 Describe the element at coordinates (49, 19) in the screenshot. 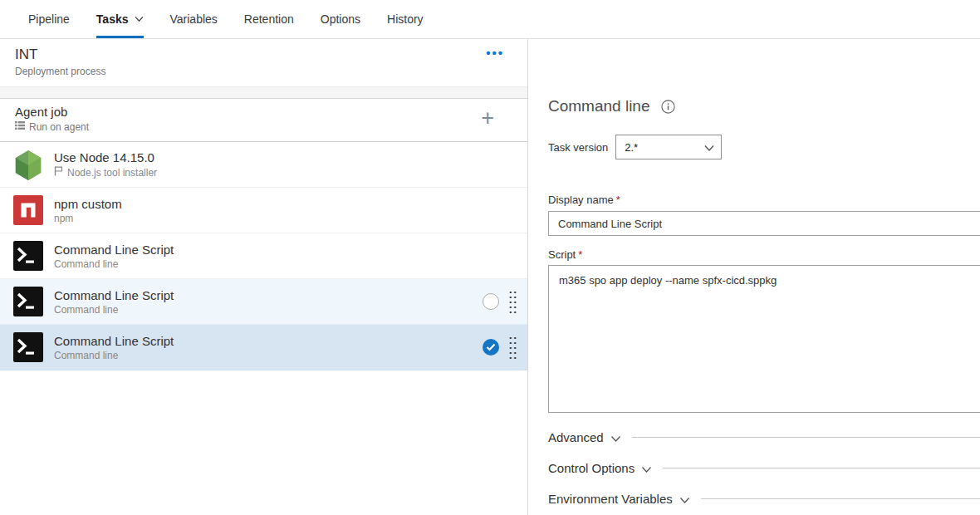

I see `tab-pipeline: Pipeline` at that location.